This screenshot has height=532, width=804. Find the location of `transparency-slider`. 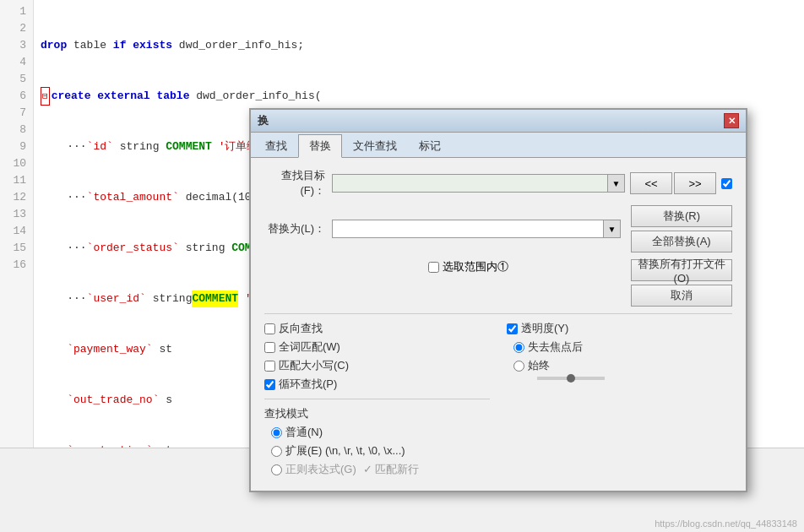

transparency-slider is located at coordinates (571, 378).